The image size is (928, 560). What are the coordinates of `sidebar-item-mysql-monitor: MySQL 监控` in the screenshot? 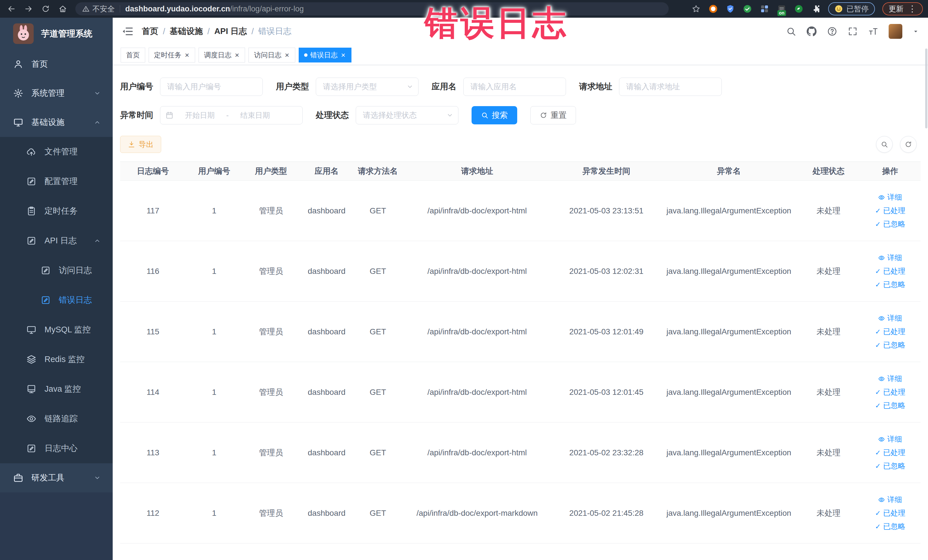 It's located at (56, 330).